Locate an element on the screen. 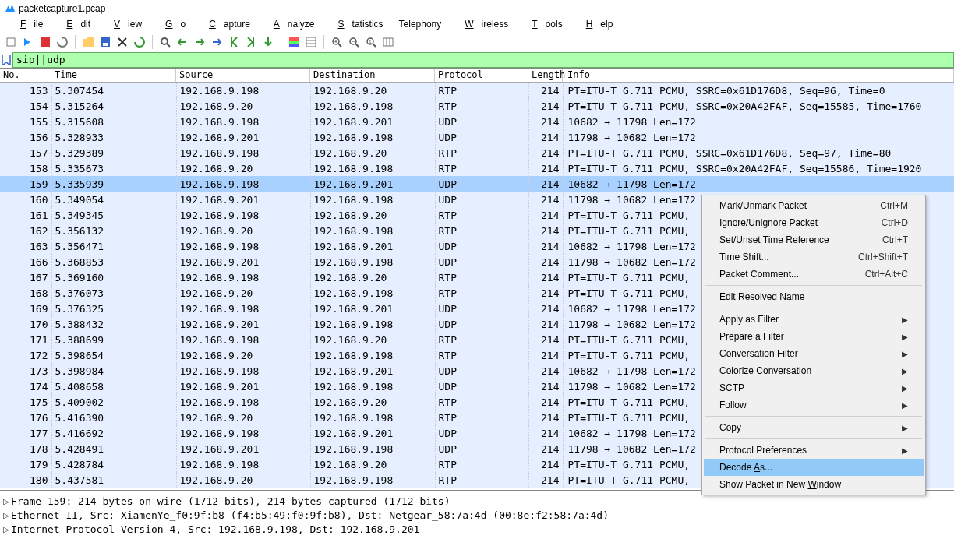 The height and width of the screenshot is (560, 954). packet-row: 1545.315264192.168.9.20192.168.9.198RTP2… is located at coordinates (477, 106).